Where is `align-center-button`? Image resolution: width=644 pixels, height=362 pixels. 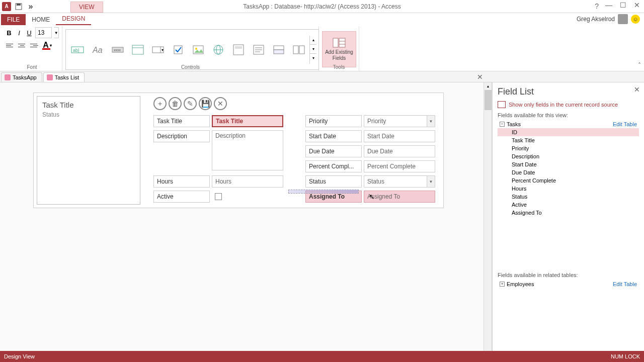
align-center-button is located at coordinates (22, 45).